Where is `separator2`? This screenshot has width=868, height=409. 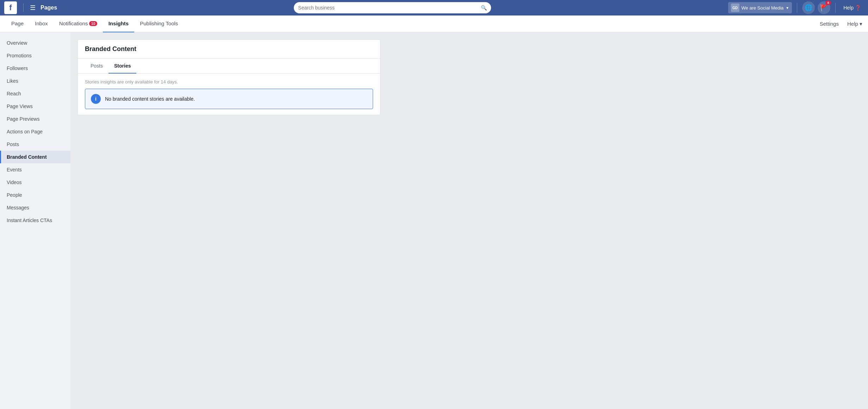 separator2 is located at coordinates (836, 8).